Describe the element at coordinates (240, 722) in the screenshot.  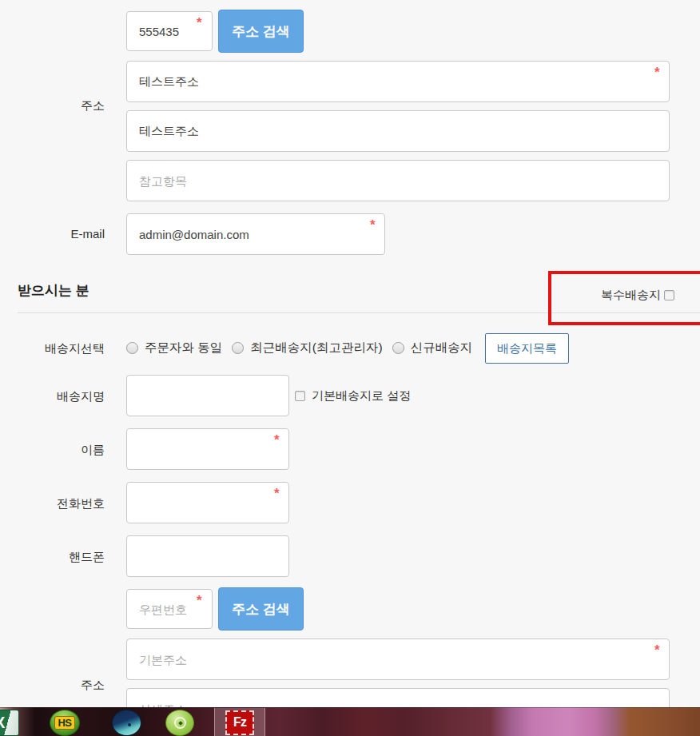
I see `filezilla-taskbar-button: Fz` at that location.